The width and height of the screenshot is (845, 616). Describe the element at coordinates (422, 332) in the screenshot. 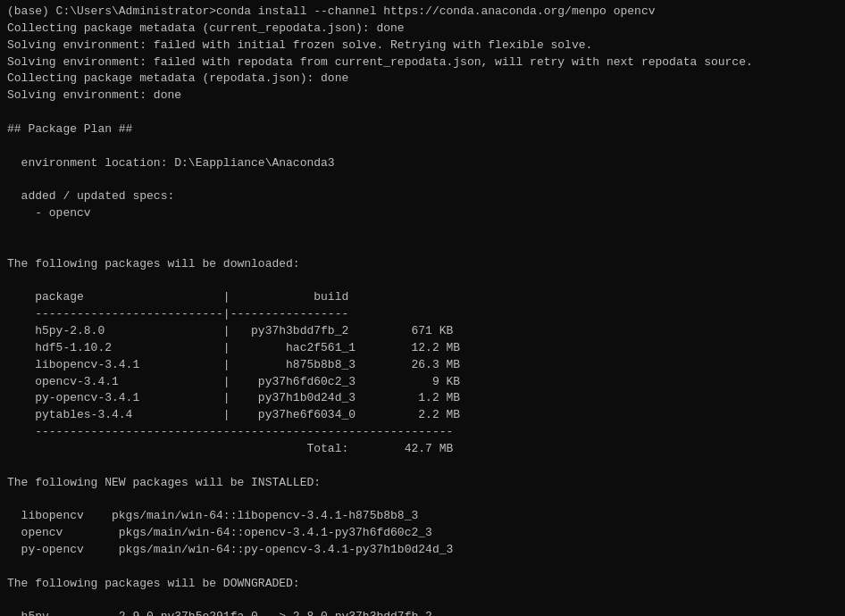

I see `terminal-line-row1: h5py-2.8.0 | py37h3bdd7fb_2 671 KB` at that location.